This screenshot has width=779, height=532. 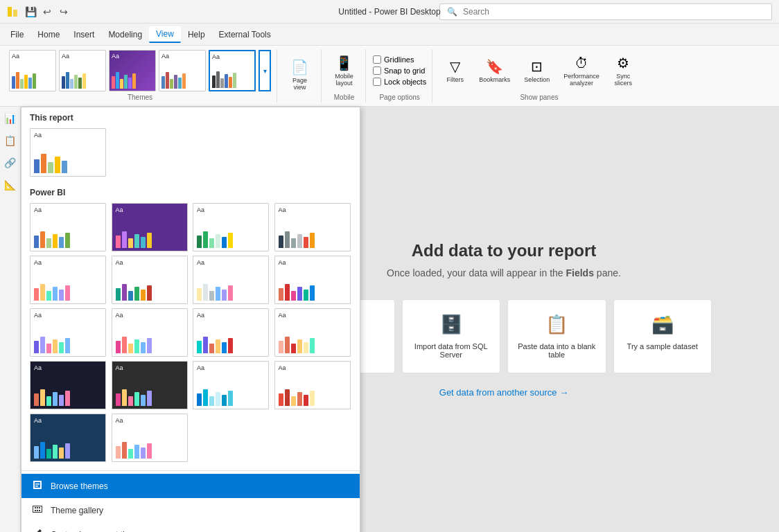 I want to click on ribbon-themes-group: Aa Aa, so click(x=140, y=76).